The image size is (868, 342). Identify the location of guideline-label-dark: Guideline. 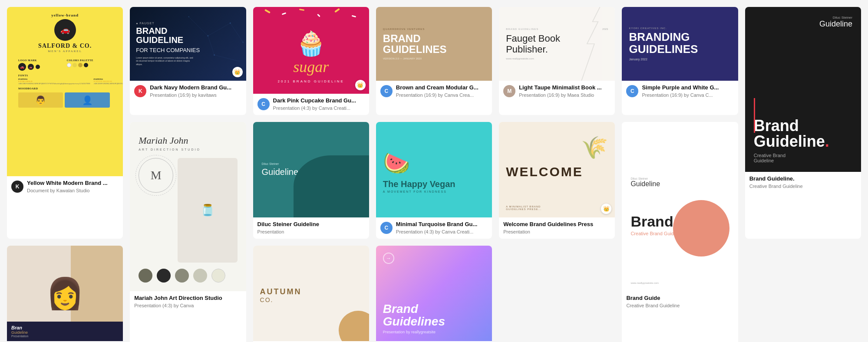
(803, 24).